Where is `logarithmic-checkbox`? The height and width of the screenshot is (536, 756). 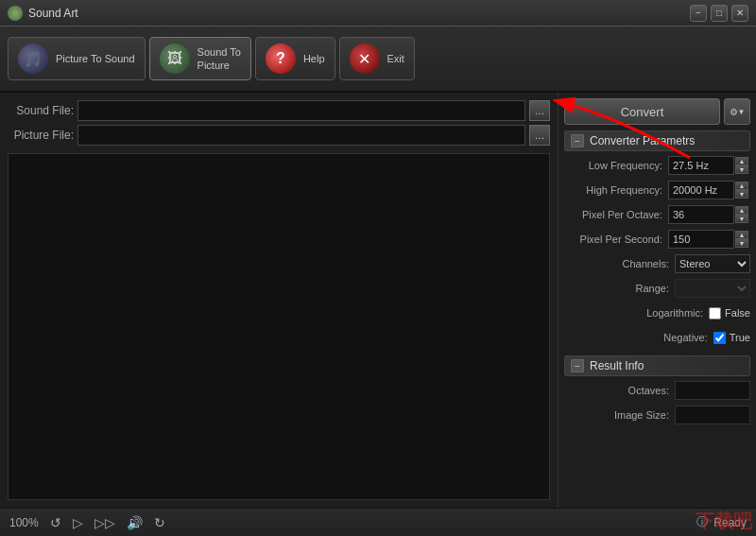
logarithmic-checkbox is located at coordinates (714, 314).